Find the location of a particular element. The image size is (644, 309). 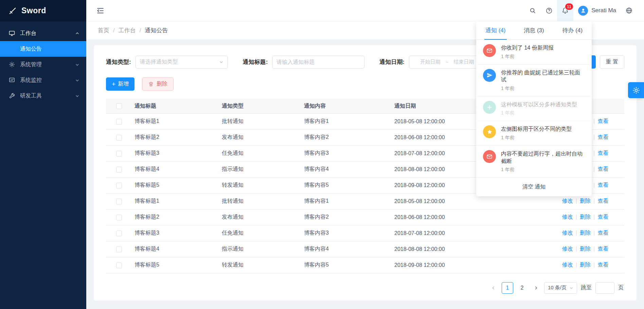

notification-dropdown: 通知 (4) 消息 (3) 待办 (4) 你收到了 14 份新周报 1 年前 你… is located at coordinates (534, 109).